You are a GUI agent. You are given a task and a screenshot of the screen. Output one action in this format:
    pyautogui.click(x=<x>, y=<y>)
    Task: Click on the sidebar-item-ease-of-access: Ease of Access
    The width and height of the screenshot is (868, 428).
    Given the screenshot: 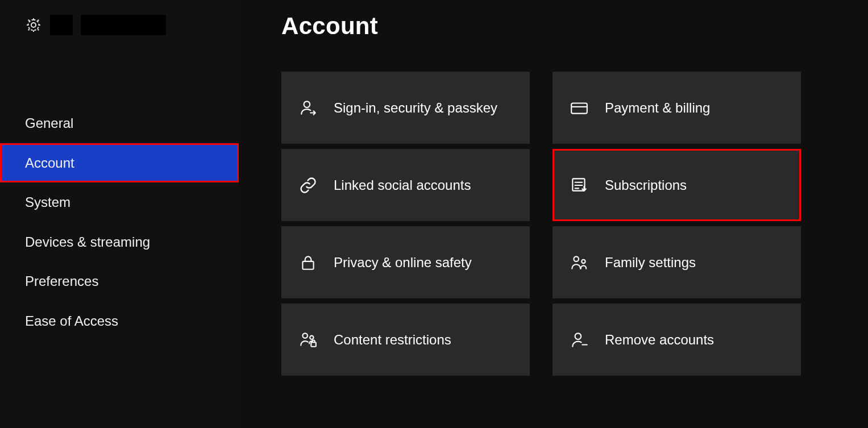 What is the action you would take?
    pyautogui.click(x=119, y=321)
    